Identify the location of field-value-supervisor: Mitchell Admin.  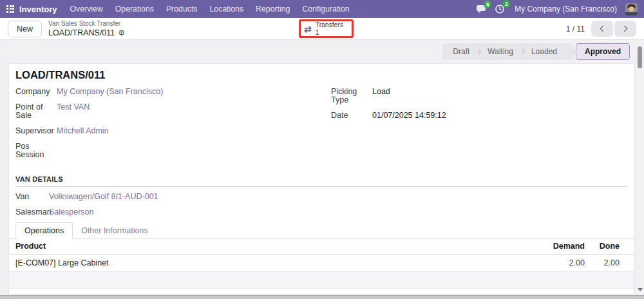
(82, 131).